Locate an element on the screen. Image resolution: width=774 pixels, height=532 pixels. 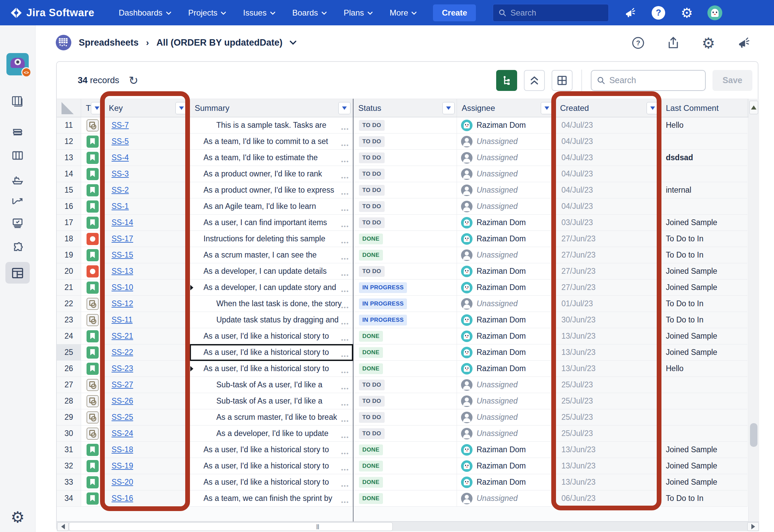
scroll-left-button is located at coordinates (63, 527).